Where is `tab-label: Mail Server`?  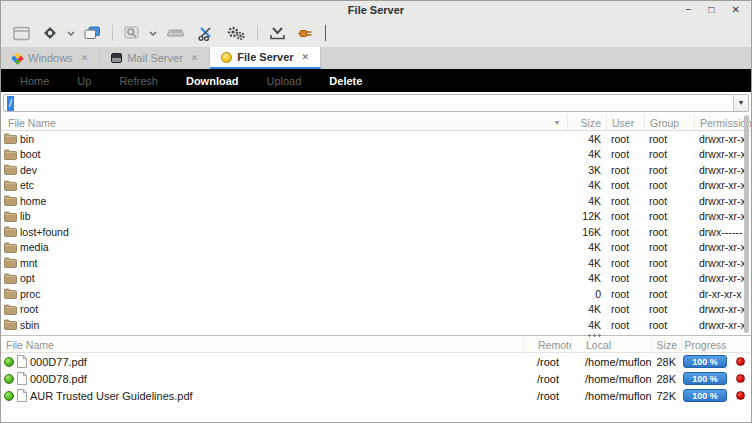 tab-label: Mail Server is located at coordinates (155, 58).